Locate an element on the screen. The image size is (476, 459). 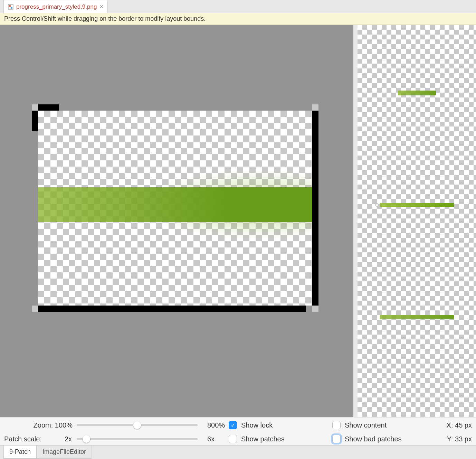
show-content-checkbox: Show content is located at coordinates (379, 425).